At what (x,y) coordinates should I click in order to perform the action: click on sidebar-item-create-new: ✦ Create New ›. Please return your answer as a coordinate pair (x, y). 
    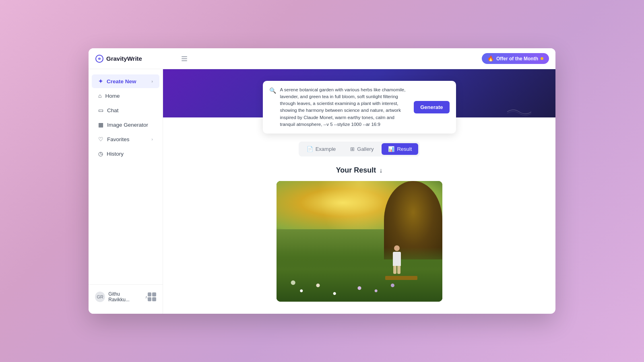
    Looking at the image, I should click on (126, 81).